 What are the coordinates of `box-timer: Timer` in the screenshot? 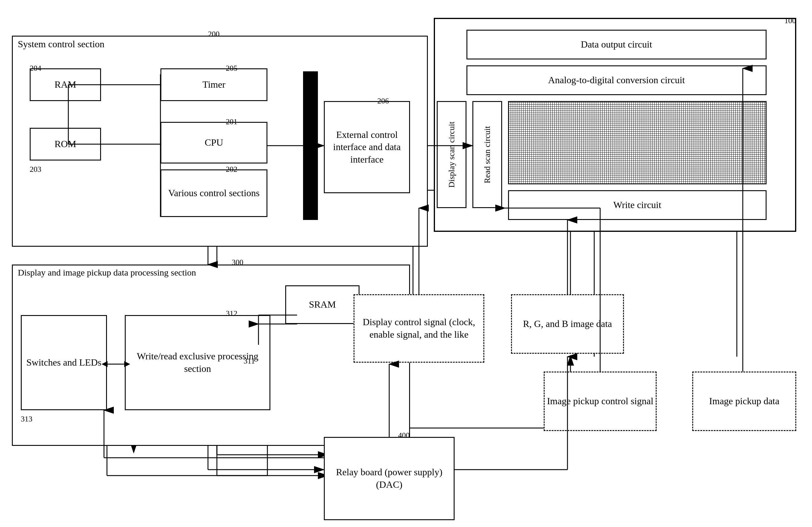 It's located at (214, 85).